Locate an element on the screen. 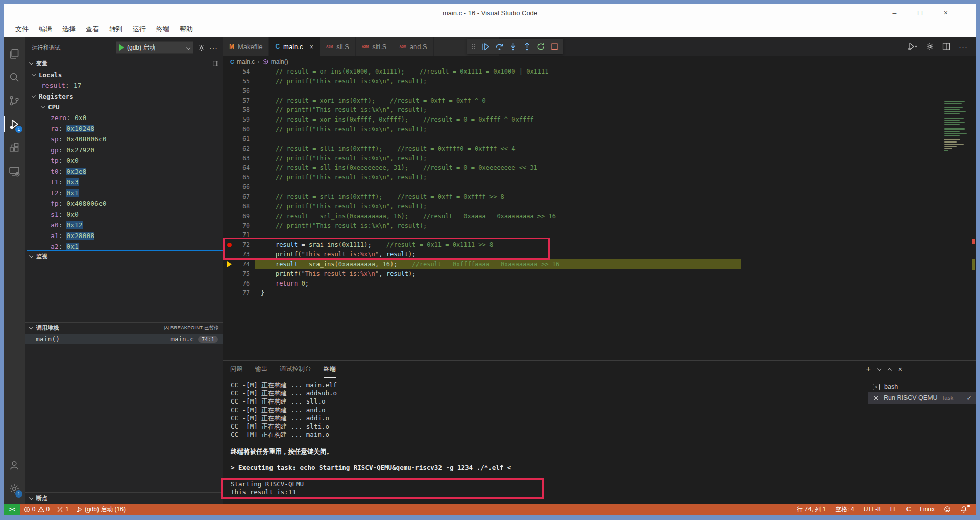 This screenshot has width=980, height=520. language-status: C is located at coordinates (909, 509).